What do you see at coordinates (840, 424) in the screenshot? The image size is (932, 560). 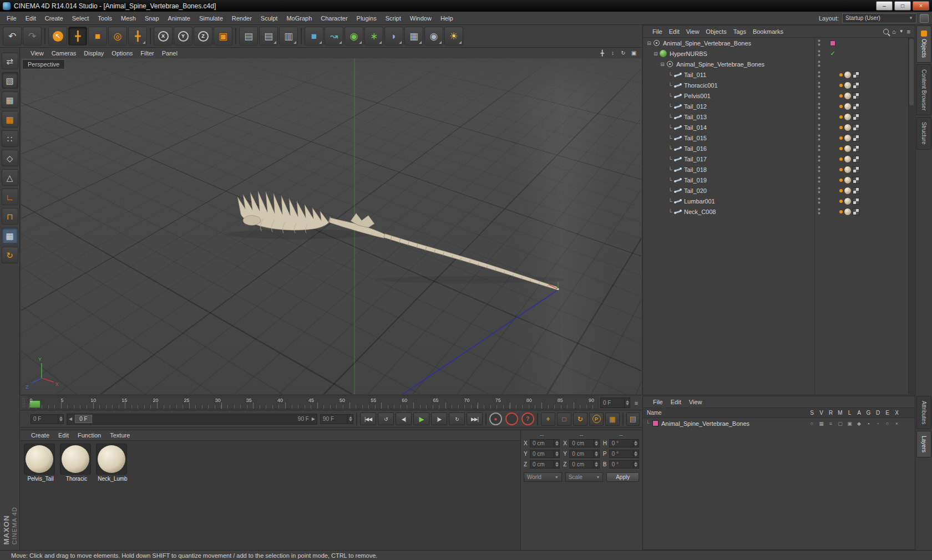 I see `layer-toggle-icon: ▢` at bounding box center [840, 424].